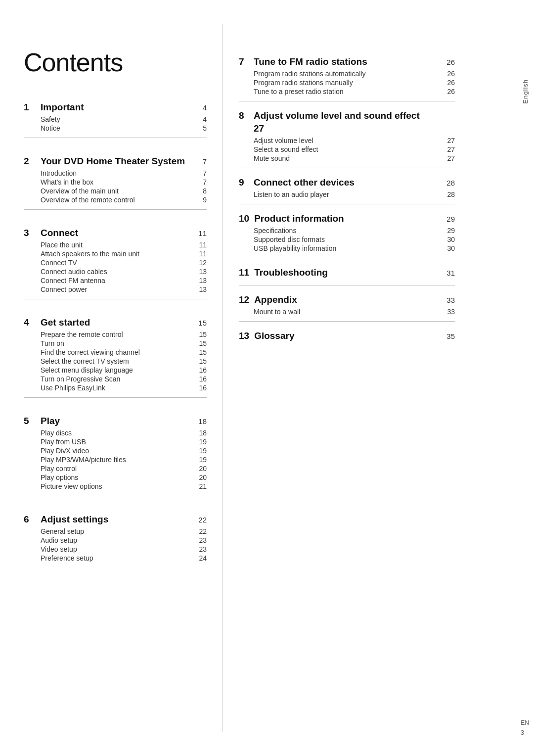 This screenshot has width=534, height=756. Describe the element at coordinates (115, 119) in the screenshot. I see `sub-item: Safety 4` at that location.